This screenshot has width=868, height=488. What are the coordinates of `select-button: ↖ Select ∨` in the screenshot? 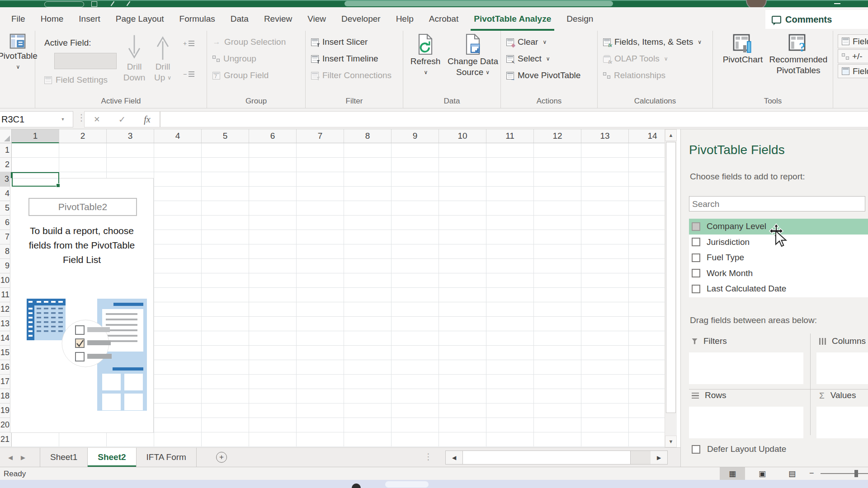 It's located at (549, 59).